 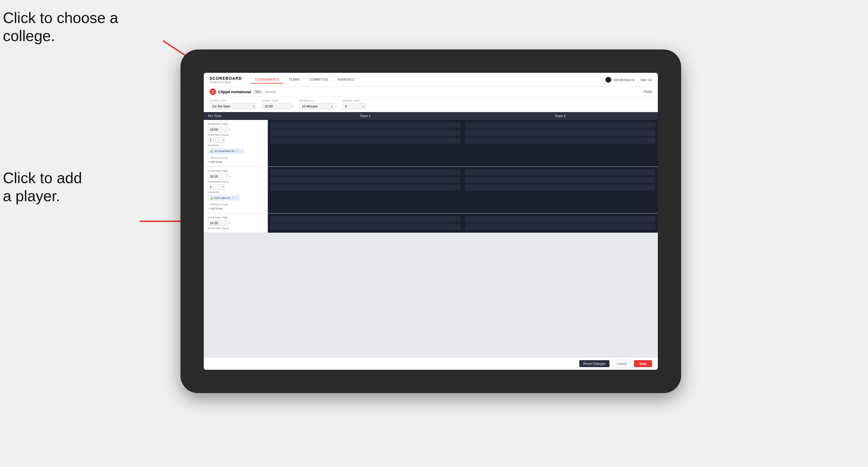 I want to click on course-name-1: (A) Peachtree GC, so click(x=225, y=151).